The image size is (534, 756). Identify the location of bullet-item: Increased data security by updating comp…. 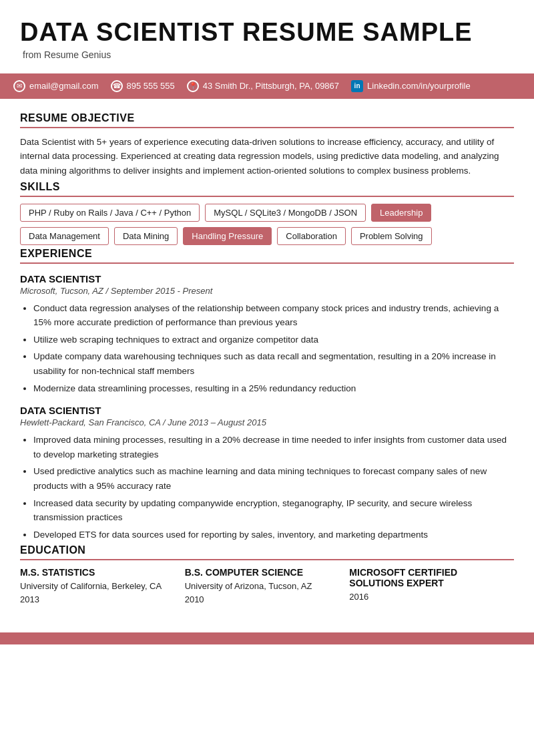
(274, 510).